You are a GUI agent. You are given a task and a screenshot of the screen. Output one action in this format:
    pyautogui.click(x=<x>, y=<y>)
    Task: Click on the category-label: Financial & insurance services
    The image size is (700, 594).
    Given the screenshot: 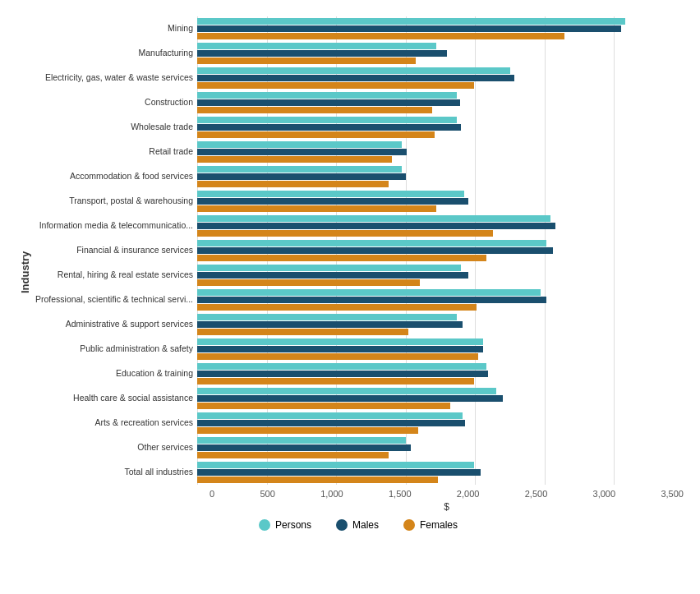 What is the action you would take?
    pyautogui.click(x=113, y=251)
    